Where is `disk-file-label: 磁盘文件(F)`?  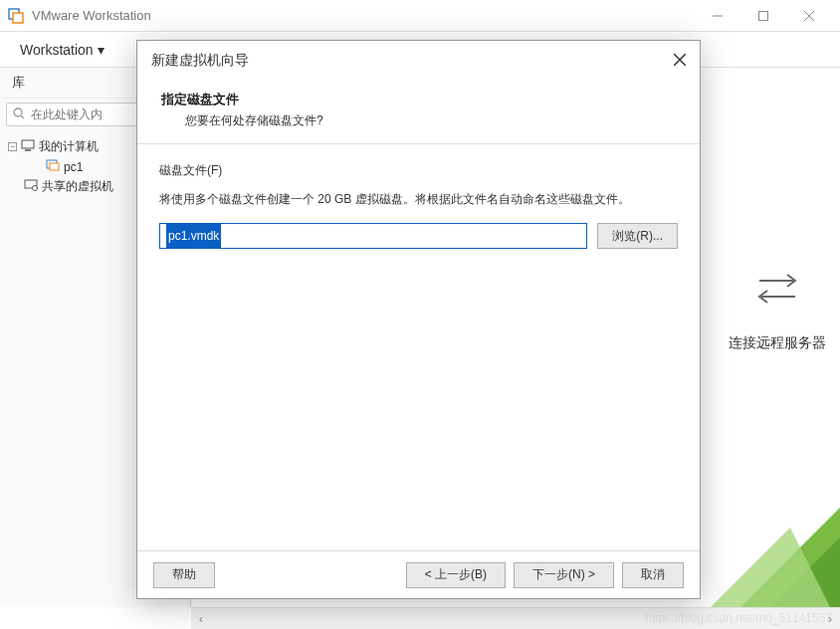
disk-file-label: 磁盘文件(F) is located at coordinates (418, 171).